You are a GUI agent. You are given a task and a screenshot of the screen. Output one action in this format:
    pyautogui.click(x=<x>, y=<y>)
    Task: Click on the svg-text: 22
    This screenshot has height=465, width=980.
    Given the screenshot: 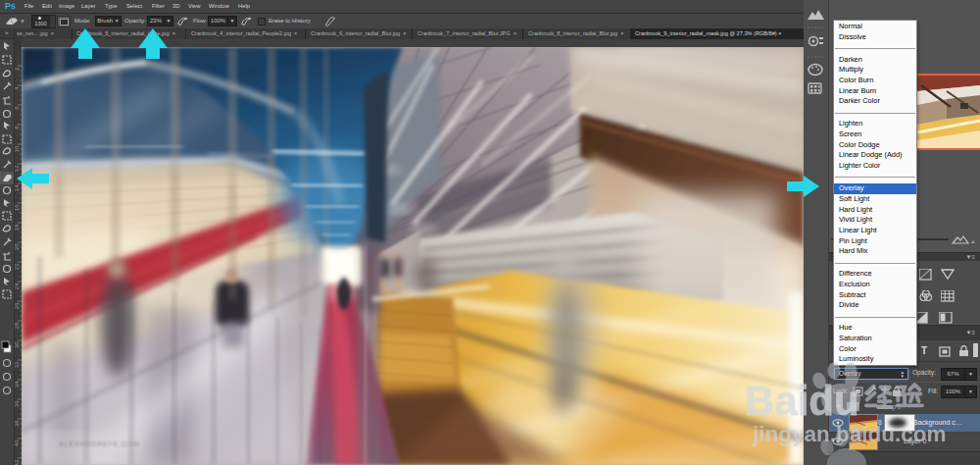 What is the action you would take?
    pyautogui.click(x=18, y=267)
    